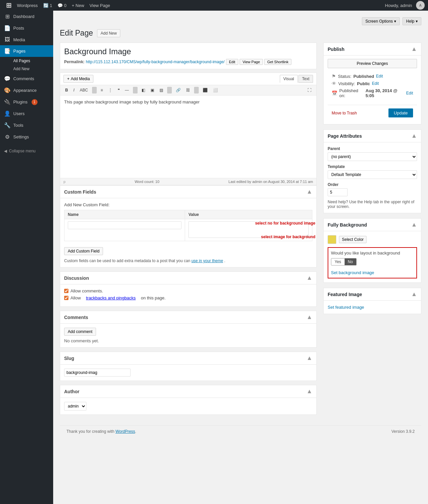 This screenshot has height=504, width=428. Describe the element at coordinates (414, 49) in the screenshot. I see `publish-toggle: ▲` at that location.